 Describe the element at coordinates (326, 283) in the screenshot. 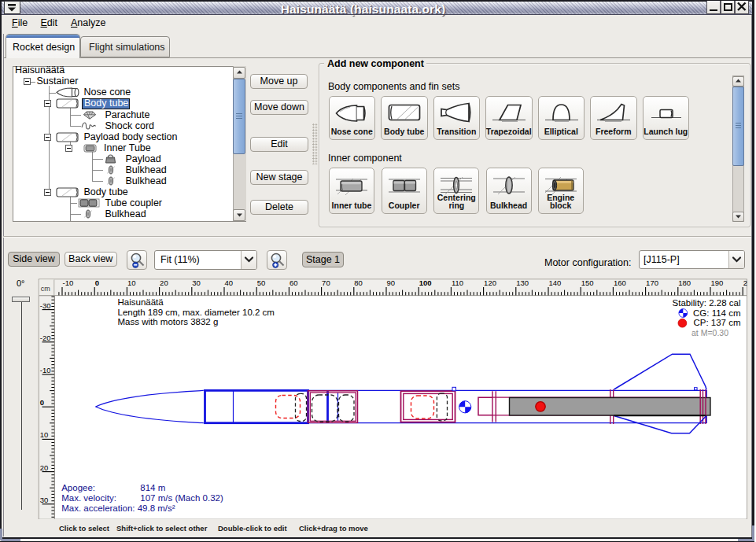

I see `svg-text: 70` at that location.